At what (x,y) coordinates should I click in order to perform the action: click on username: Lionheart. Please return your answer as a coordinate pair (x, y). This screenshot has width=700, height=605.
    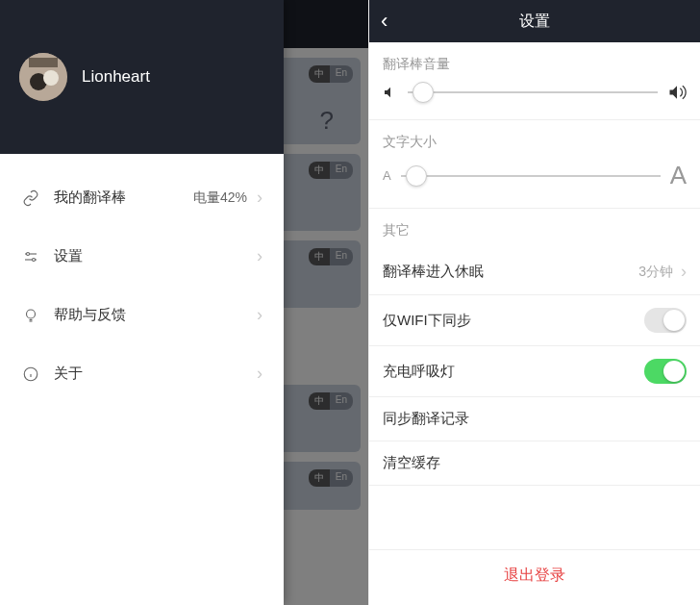
    Looking at the image, I should click on (115, 77).